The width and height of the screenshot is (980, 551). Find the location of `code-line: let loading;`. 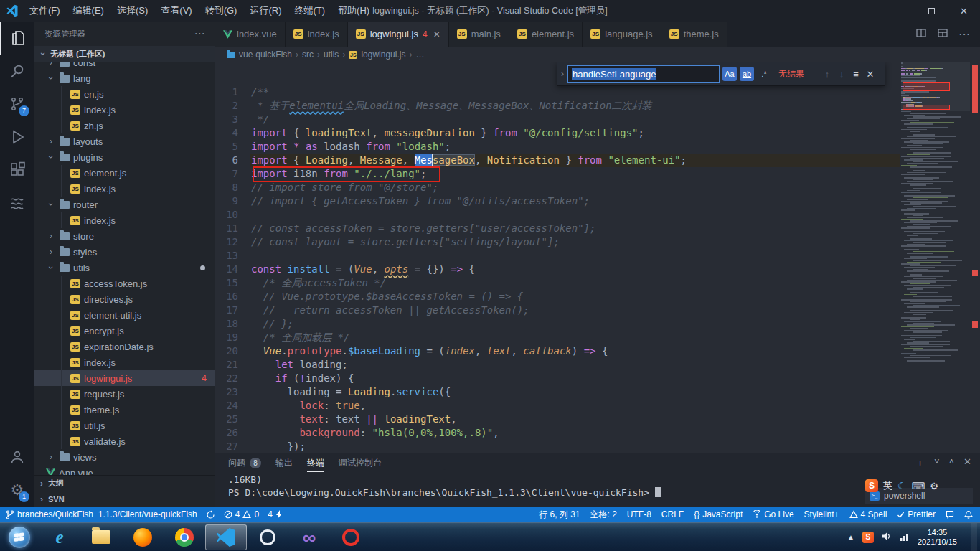

code-line: let loading; is located at coordinates (575, 364).